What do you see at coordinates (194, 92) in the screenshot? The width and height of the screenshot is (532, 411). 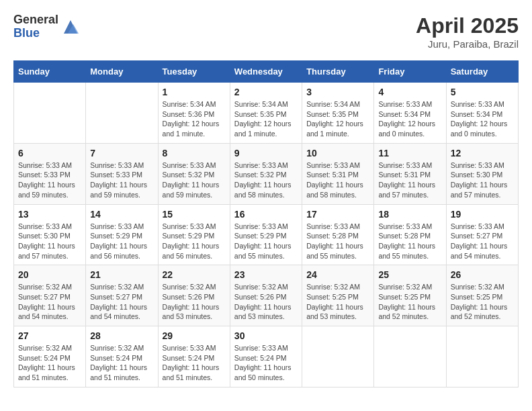 I see `day-number: 1` at bounding box center [194, 92].